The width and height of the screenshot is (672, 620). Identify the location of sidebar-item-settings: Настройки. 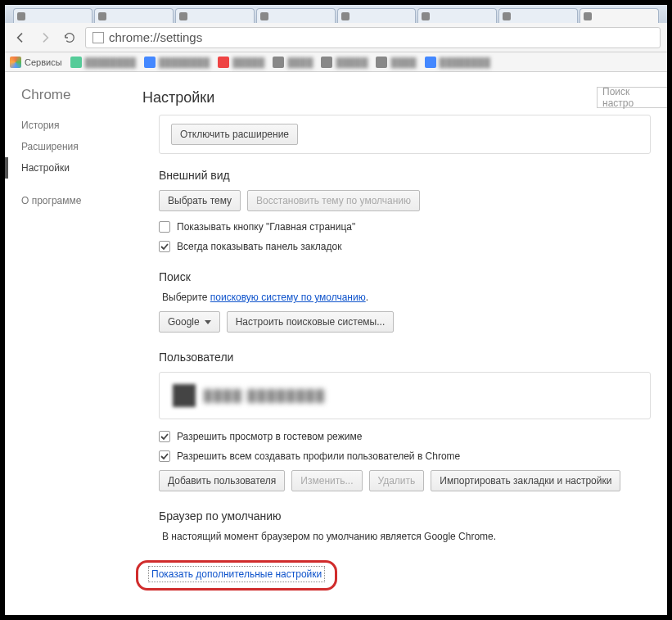
(70, 168).